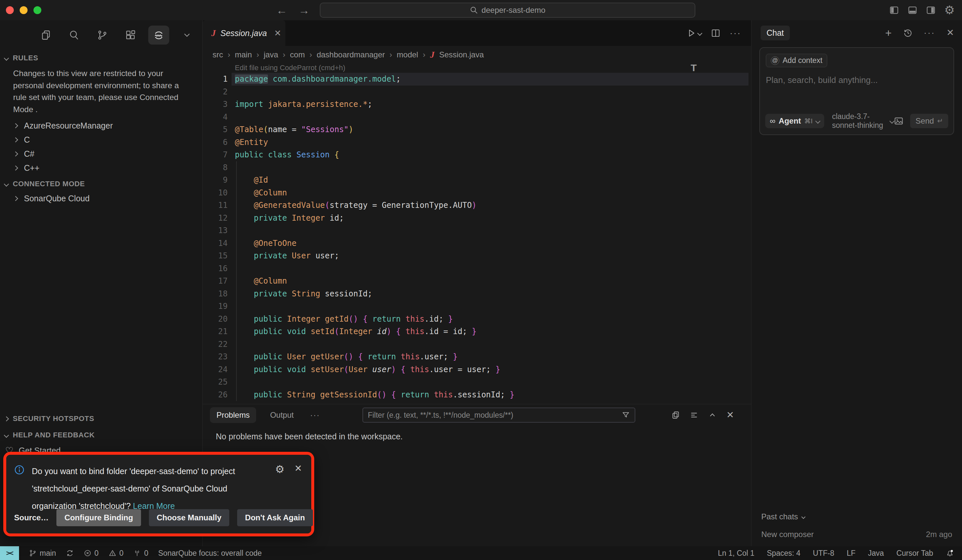 The height and width of the screenshot is (560, 962). What do you see at coordinates (950, 553) in the screenshot?
I see `bell-icon` at bounding box center [950, 553].